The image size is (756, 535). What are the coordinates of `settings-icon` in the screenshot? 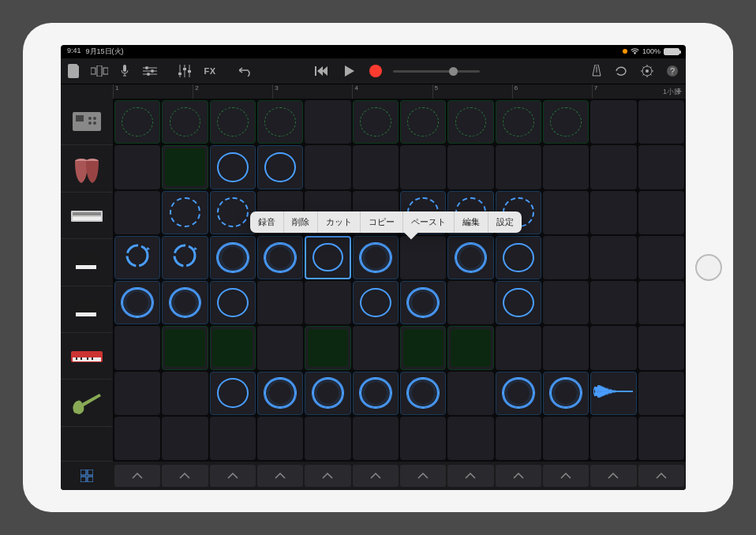 It's located at (647, 71).